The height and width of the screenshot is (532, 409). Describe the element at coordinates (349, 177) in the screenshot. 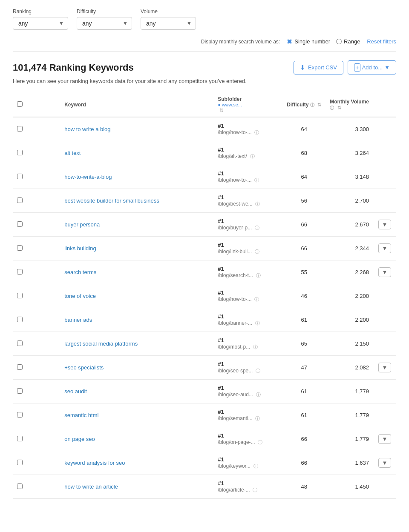

I see `row-volume-cell: 3,148` at that location.